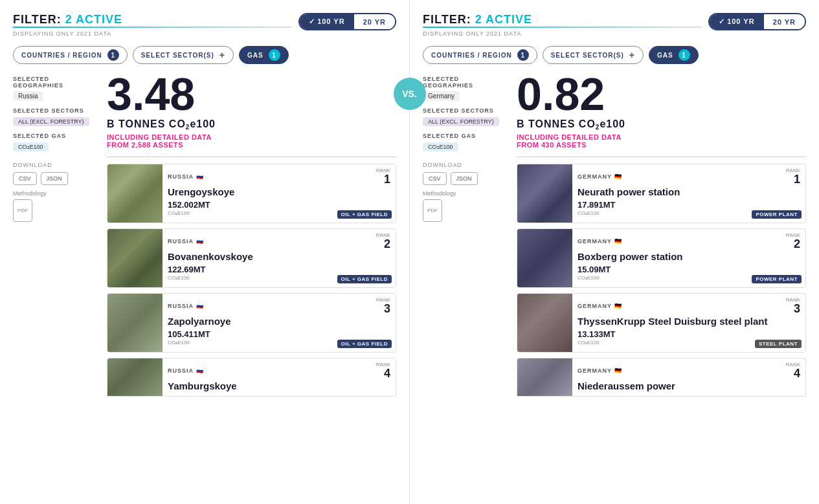 The height and width of the screenshot is (504, 819). Describe the element at coordinates (562, 27) in the screenshot. I see `right-filter-underline` at that location.